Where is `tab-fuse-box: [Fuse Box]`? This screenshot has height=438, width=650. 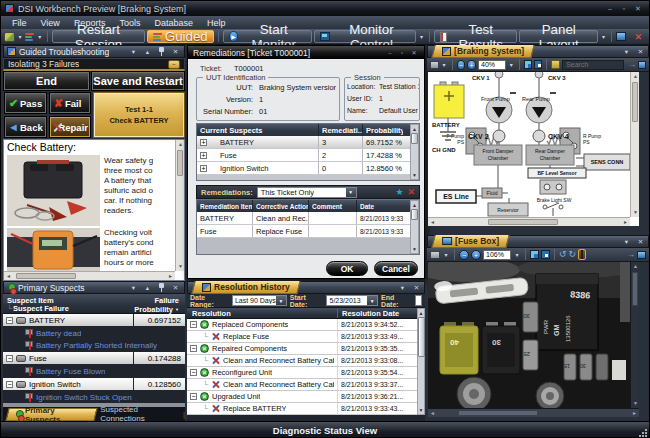
tab-fuse-box: [Fuse Box] is located at coordinates (470, 242).